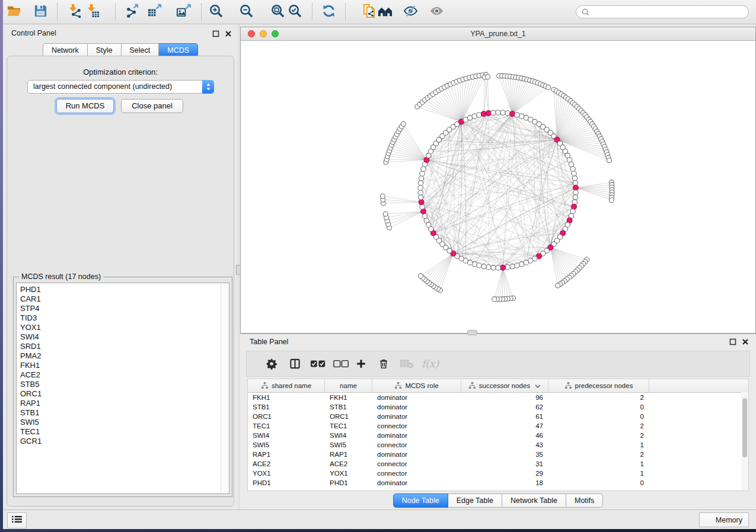  I want to click on table-row: SWI4SWI4dominator462, so click(498, 435).